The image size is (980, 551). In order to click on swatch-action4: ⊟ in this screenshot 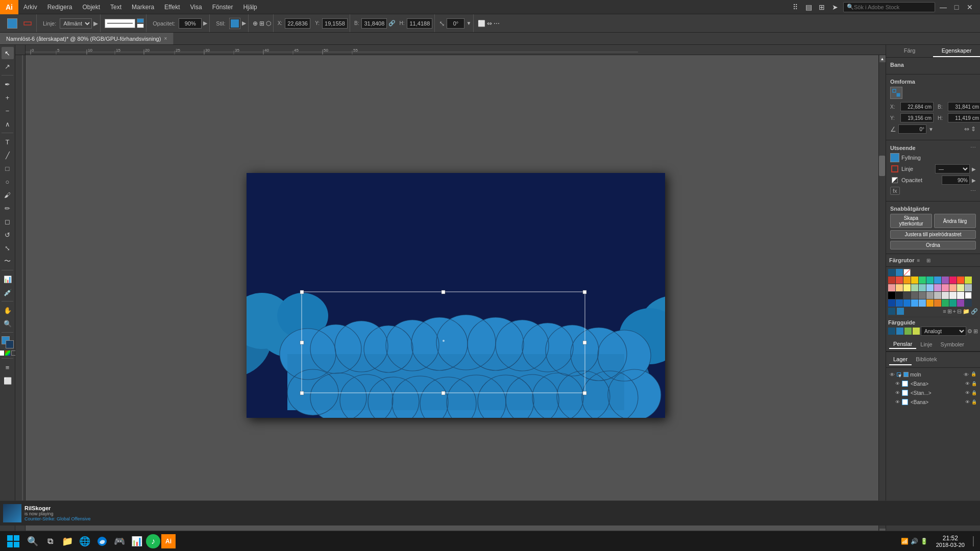, I will do `click(960, 311)`.